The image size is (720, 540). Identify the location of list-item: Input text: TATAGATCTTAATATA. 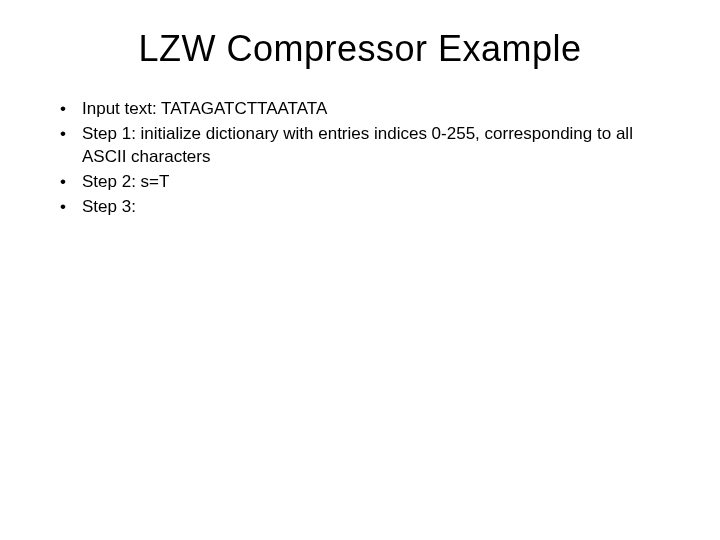
(370, 110).